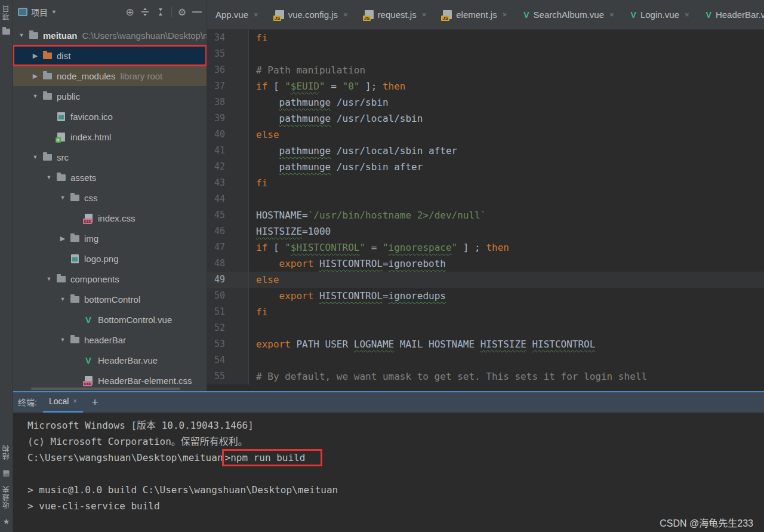 This screenshot has height=532, width=764. I want to click on tree-item-bottomcontrol-vue: VBottomControl.vue, so click(110, 319).